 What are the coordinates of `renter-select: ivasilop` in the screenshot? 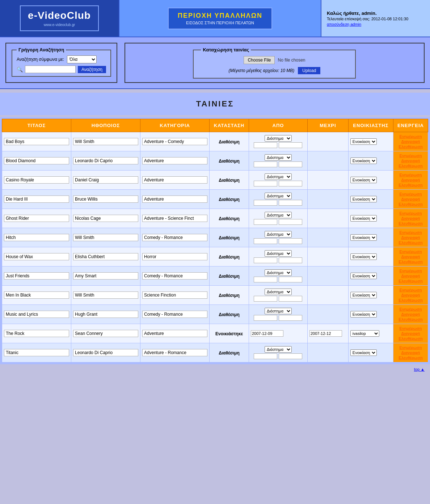 It's located at (365, 333).